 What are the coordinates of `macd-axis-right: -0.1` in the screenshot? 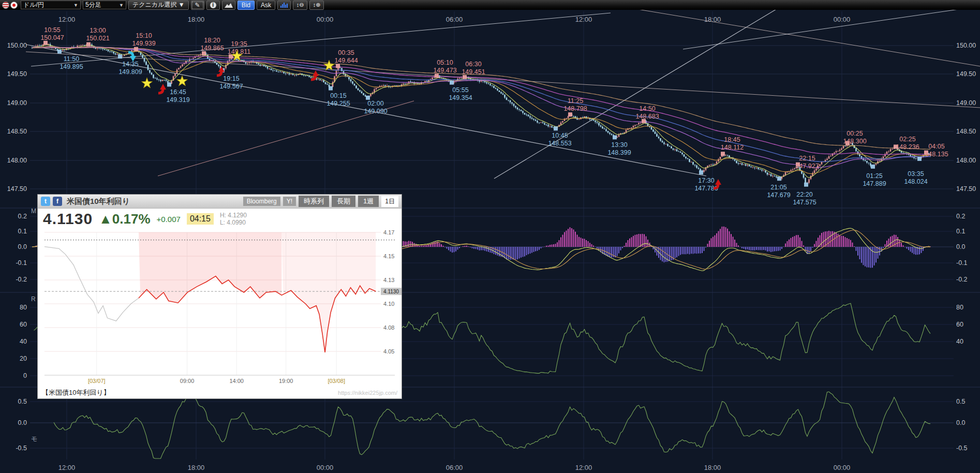 It's located at (962, 263).